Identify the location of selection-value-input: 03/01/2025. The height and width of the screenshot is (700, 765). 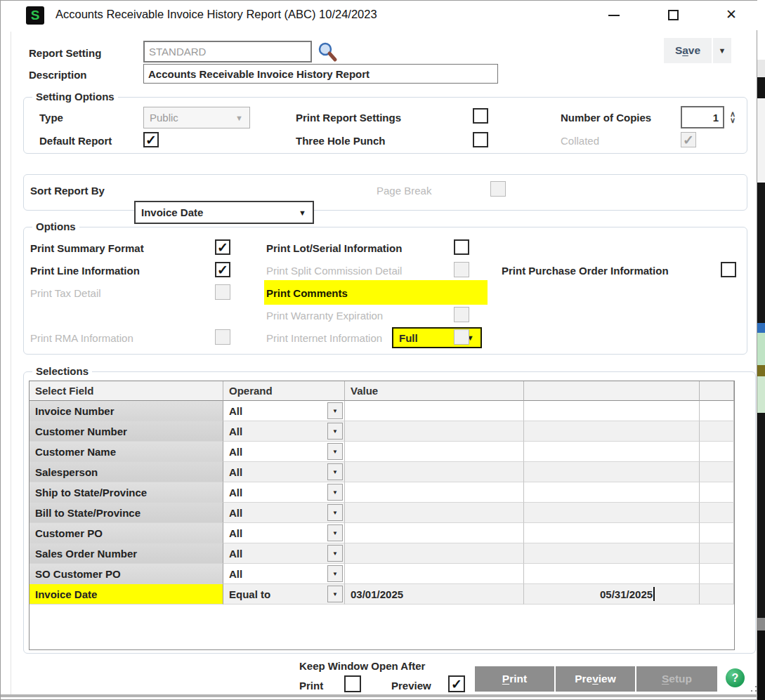
(434, 594).